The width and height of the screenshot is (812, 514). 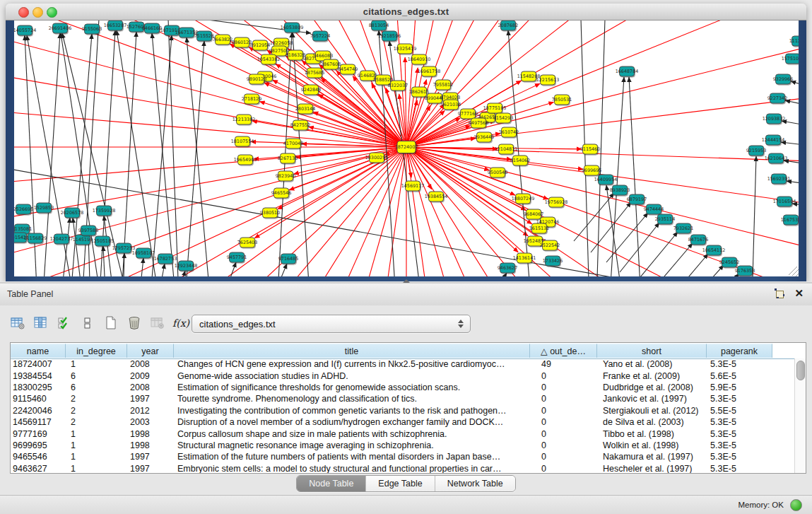 I want to click on graph-node: 10654112, so click(x=714, y=250).